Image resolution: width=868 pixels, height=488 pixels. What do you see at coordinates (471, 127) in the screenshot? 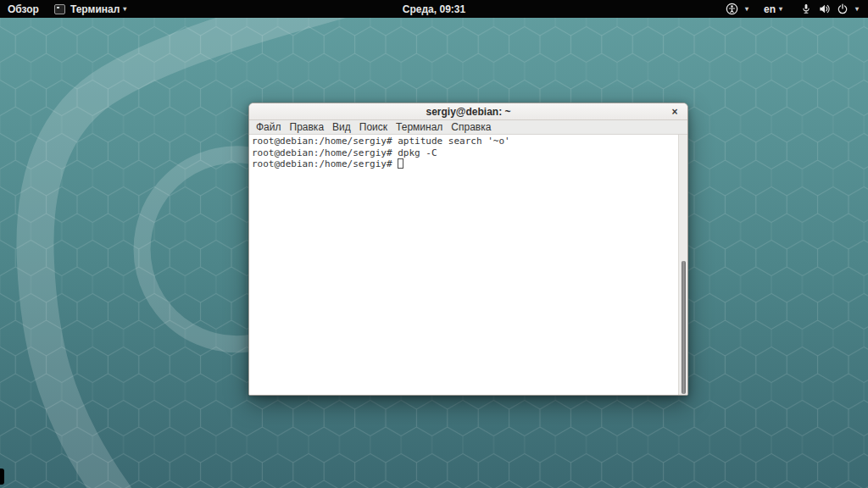
I see `menu-help: Справка` at bounding box center [471, 127].